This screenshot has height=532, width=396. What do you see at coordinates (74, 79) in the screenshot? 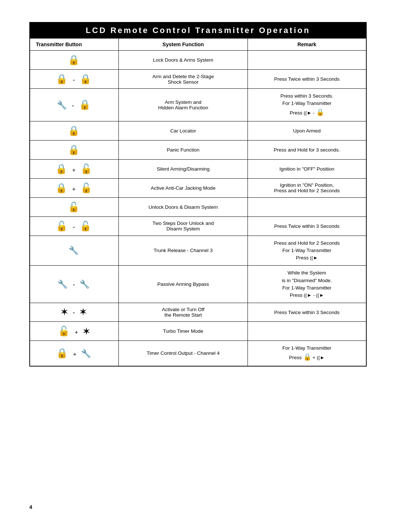
I see `button-cell: 🔒 - 🔒` at bounding box center [74, 79].